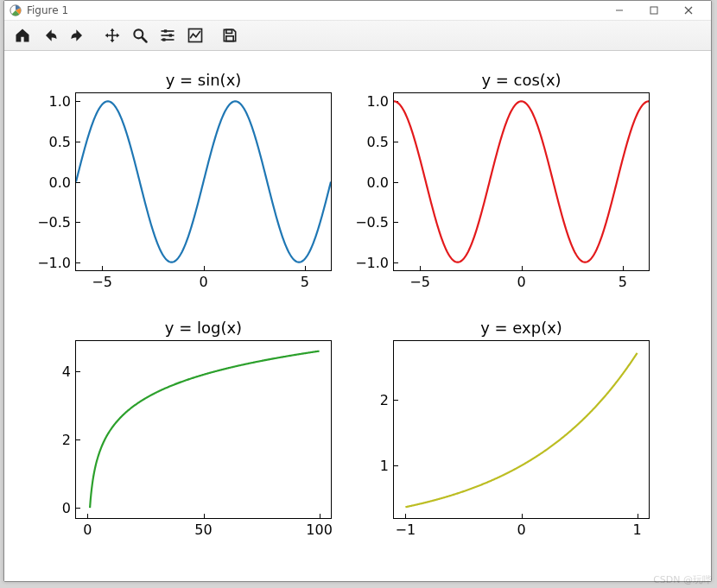 The height and width of the screenshot is (588, 717). What do you see at coordinates (320, 528) in the screenshot?
I see `xtick-label: 100` at bounding box center [320, 528].